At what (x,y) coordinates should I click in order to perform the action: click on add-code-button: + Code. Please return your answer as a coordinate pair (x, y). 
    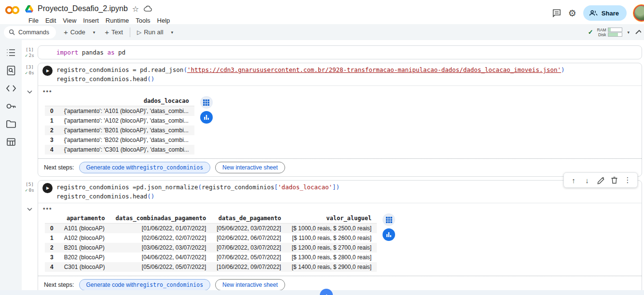
    Looking at the image, I should click on (74, 32).